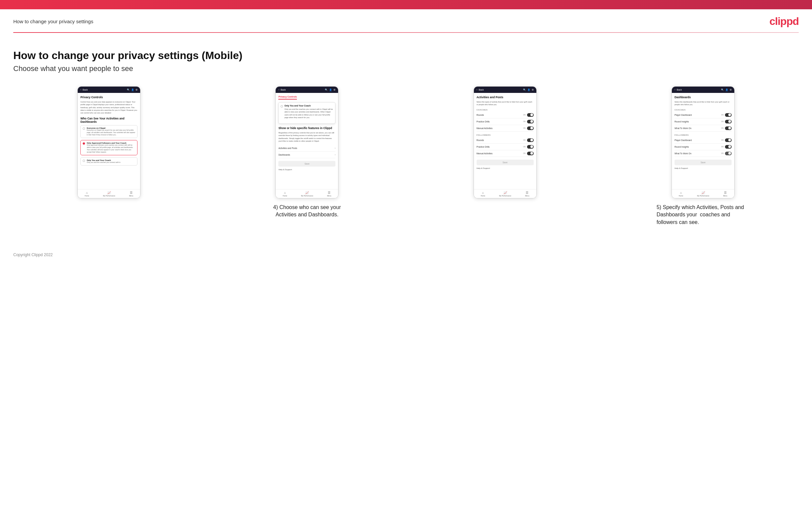  What do you see at coordinates (128, 90) in the screenshot?
I see `search-icon-1: 🔍` at bounding box center [128, 90].